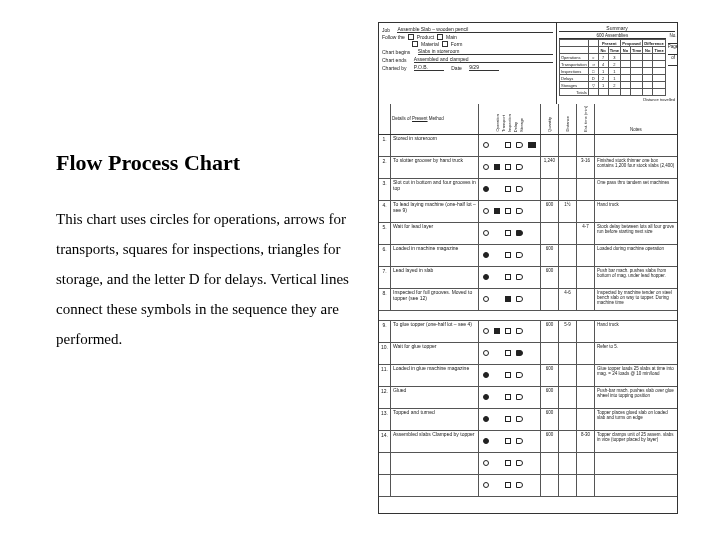  I want to click on step-desc: To lead laying machine (one-half lot – s…, so click(435, 212).